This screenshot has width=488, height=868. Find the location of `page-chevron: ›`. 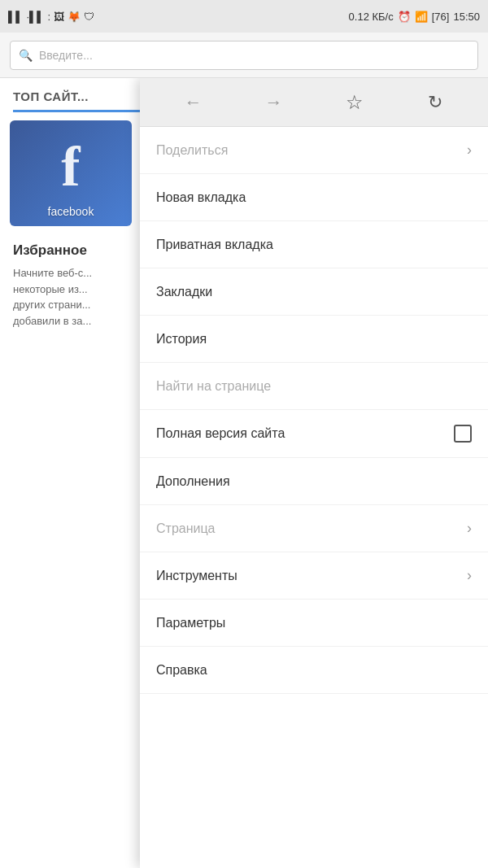

page-chevron: › is located at coordinates (469, 529).